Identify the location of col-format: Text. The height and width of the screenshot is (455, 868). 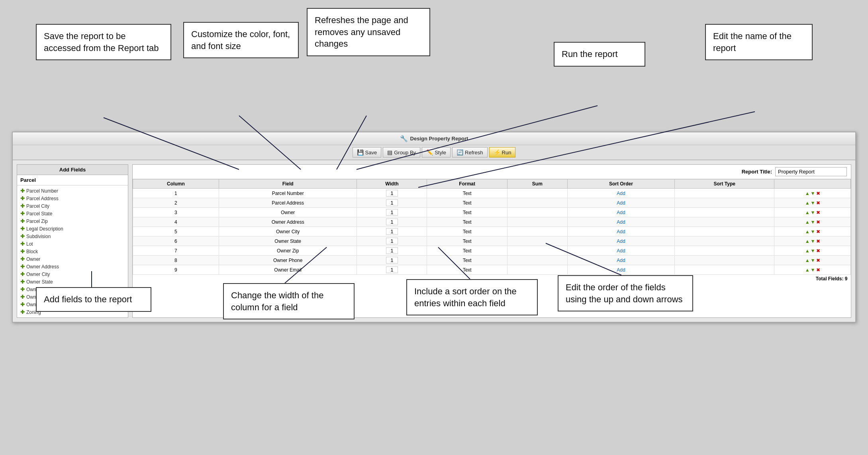
(467, 203).